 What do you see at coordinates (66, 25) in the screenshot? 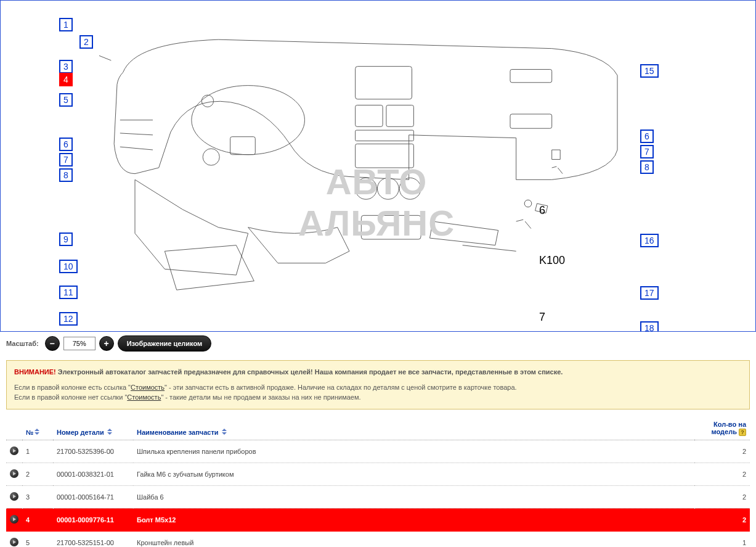
I see `diagram-callout-1: 1` at bounding box center [66, 25].